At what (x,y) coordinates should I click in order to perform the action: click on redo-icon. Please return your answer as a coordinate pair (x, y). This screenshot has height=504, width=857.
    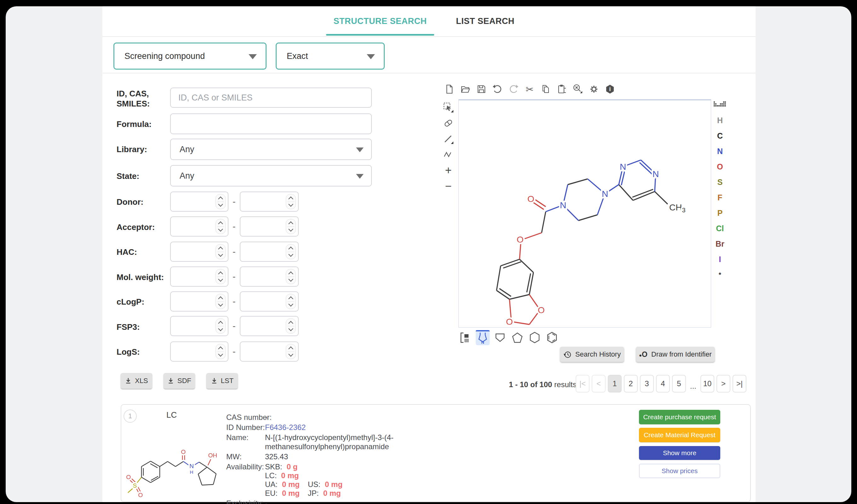
    Looking at the image, I should click on (514, 89).